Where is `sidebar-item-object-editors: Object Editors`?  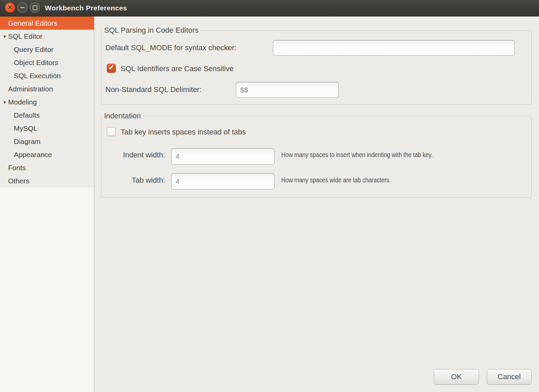
sidebar-item-object-editors: Object Editors is located at coordinates (47, 63).